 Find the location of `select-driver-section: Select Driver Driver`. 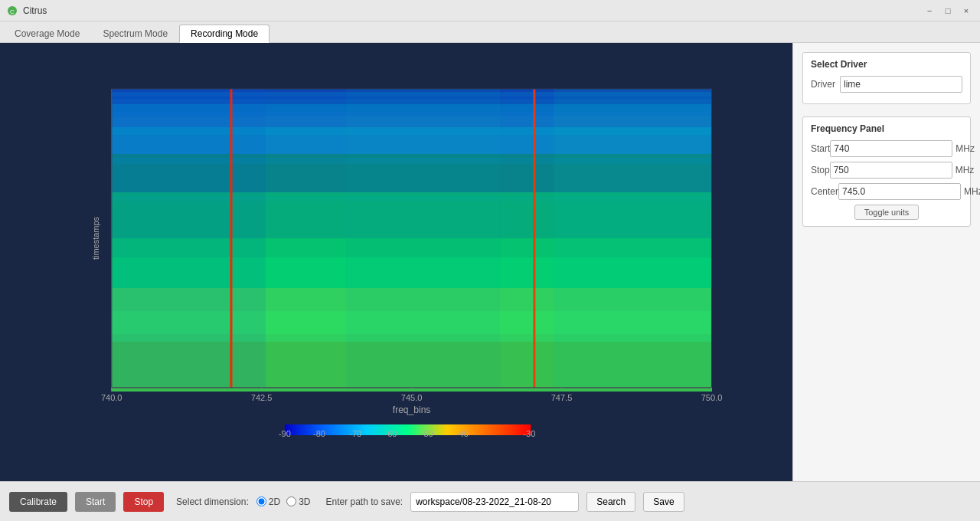

select-driver-section: Select Driver Driver is located at coordinates (887, 78).